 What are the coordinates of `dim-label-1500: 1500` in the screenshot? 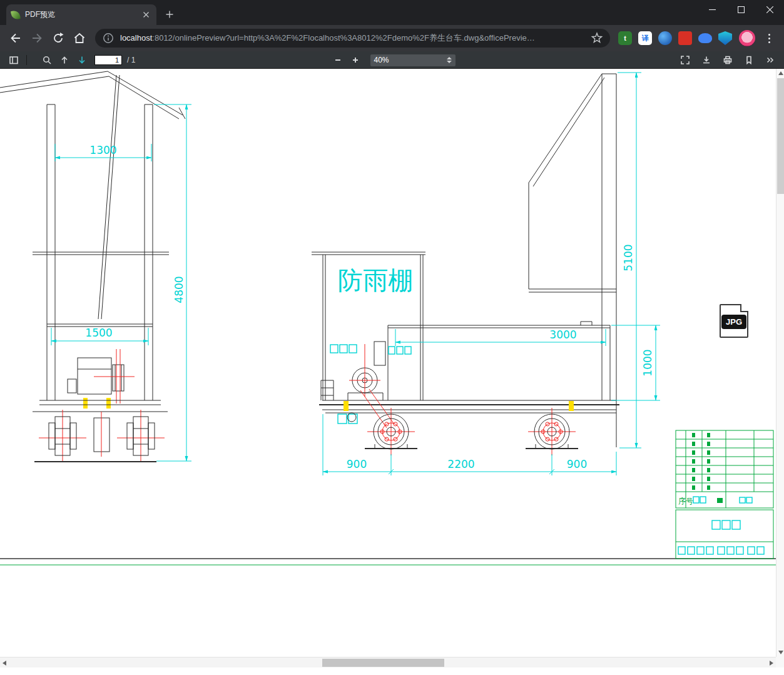 It's located at (99, 333).